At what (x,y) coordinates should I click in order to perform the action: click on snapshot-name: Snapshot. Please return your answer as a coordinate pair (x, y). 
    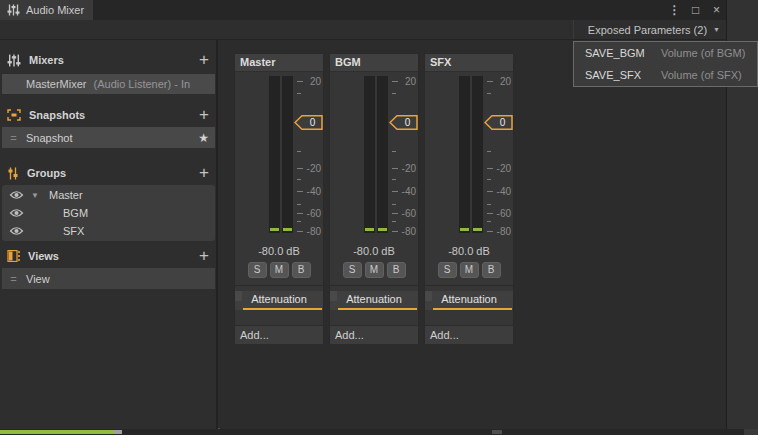
    Looking at the image, I should click on (49, 138).